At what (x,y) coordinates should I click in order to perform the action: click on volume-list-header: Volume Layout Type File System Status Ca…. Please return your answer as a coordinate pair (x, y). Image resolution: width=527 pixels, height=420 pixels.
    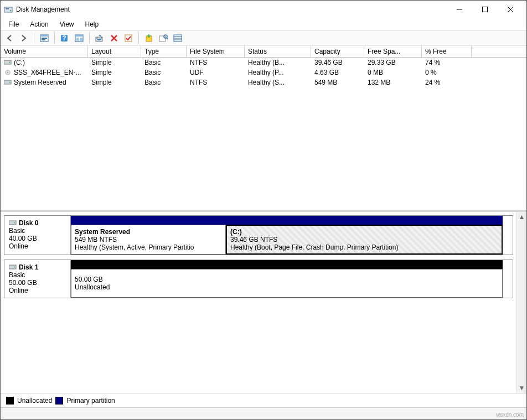
    Looking at the image, I should click on (264, 52).